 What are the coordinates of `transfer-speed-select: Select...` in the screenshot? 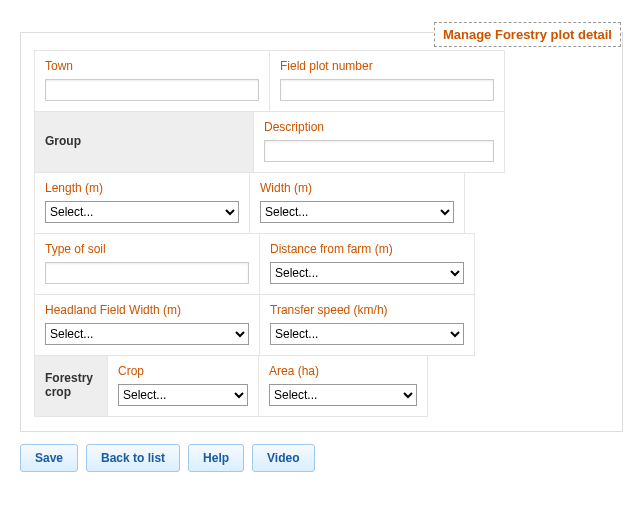 It's located at (367, 334).